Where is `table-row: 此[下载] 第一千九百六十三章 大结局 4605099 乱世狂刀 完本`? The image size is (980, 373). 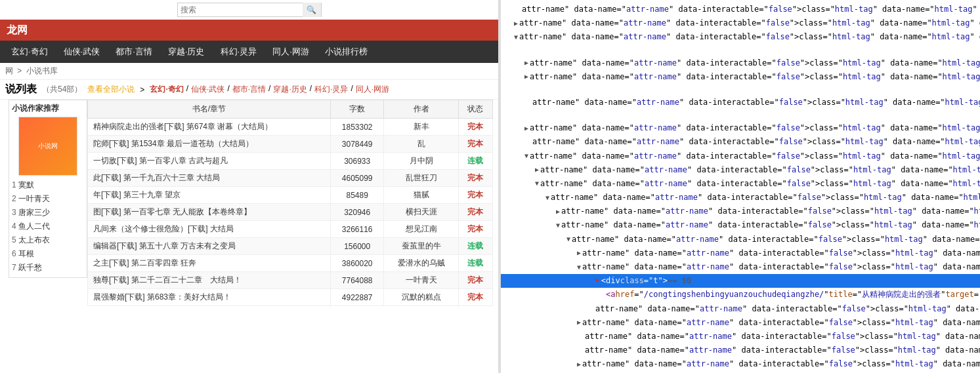 table-row: 此[下载] 第一千九百六十三章 大结局 4605099 乱世狂刀 完本 is located at coordinates (290, 178).